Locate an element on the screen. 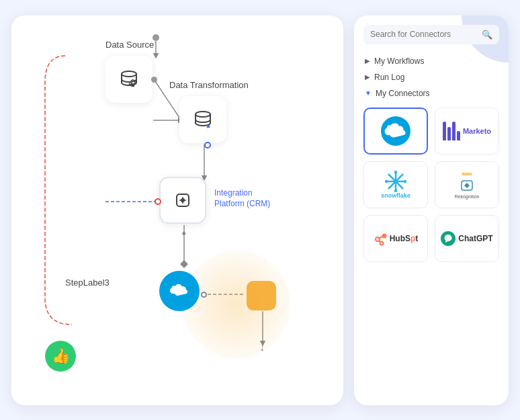 The image size is (520, 420). aws-logo: aws Rekognition is located at coordinates (468, 185).